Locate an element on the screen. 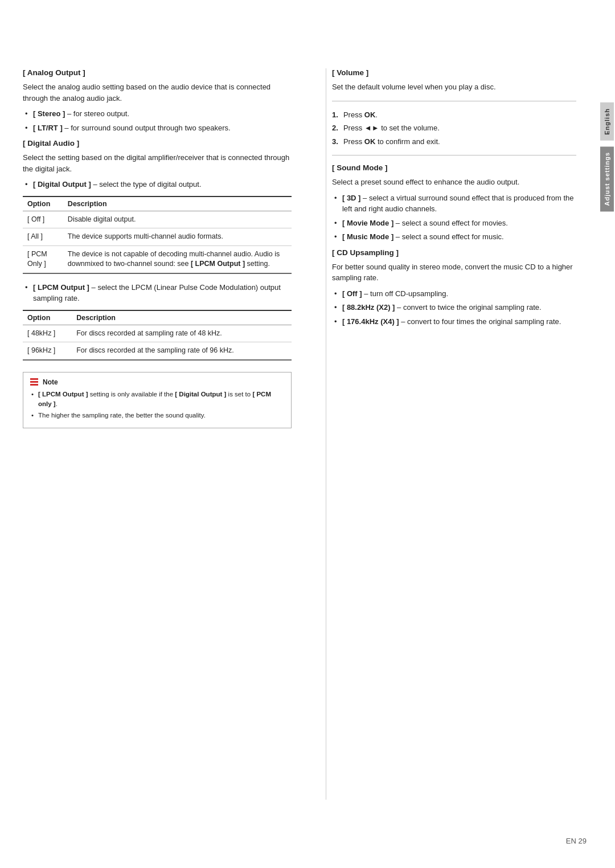 The image size is (615, 868). digital-audio-section: [ Digital Audio ] Select the setting bas… is located at coordinates (157, 249).